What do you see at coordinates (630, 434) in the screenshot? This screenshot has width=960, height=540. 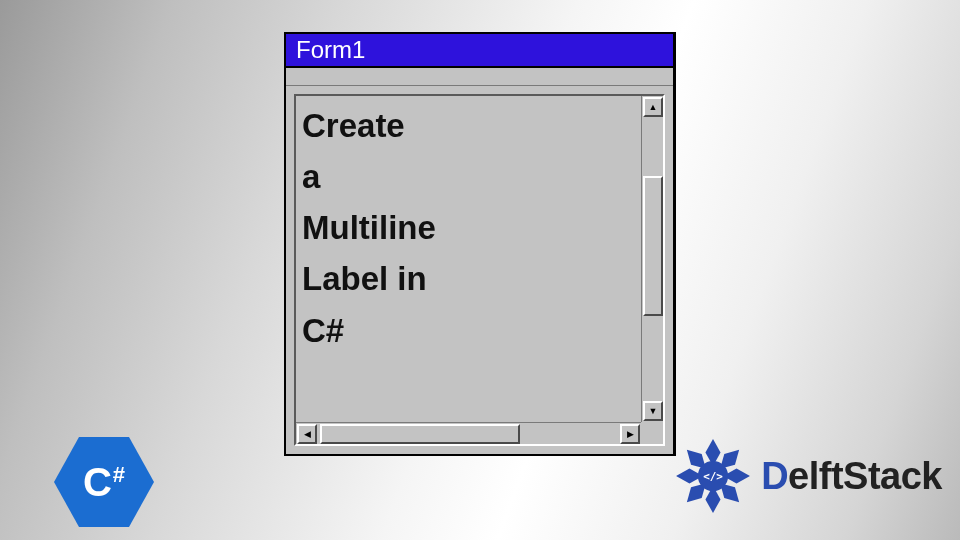 I see `scroll-right-button: ▶` at bounding box center [630, 434].